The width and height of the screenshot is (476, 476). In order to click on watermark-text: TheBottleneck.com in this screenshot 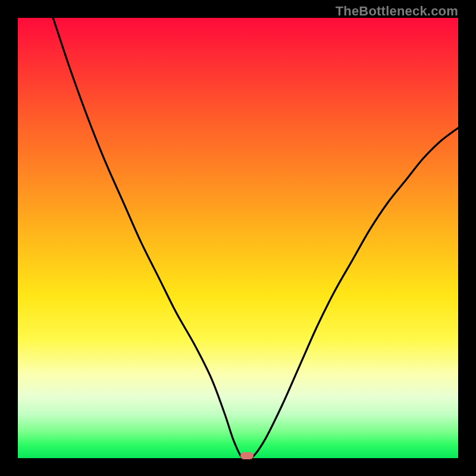, I will do `click(397, 11)`.